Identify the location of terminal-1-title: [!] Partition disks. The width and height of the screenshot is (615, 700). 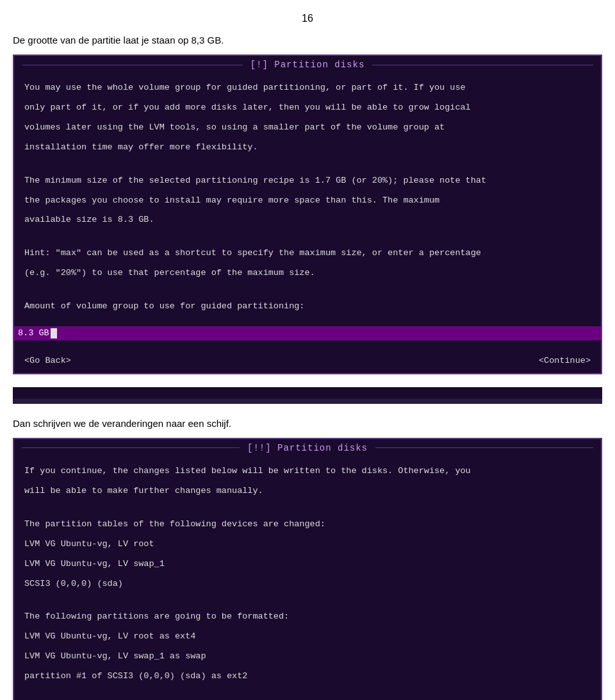
(308, 65).